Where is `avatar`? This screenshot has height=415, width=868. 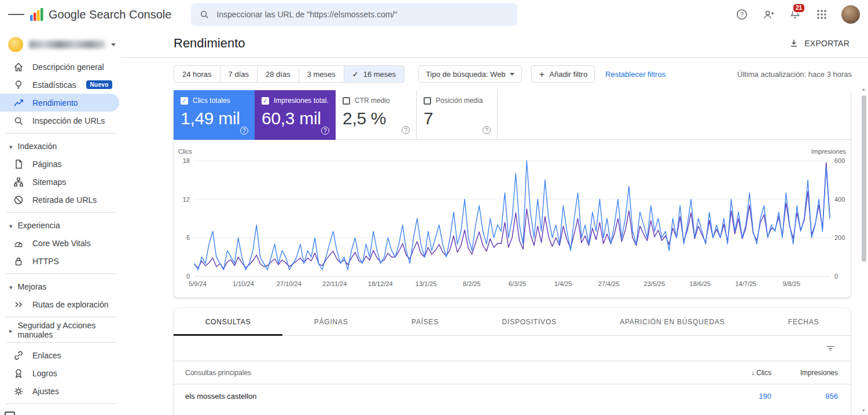 avatar is located at coordinates (851, 14).